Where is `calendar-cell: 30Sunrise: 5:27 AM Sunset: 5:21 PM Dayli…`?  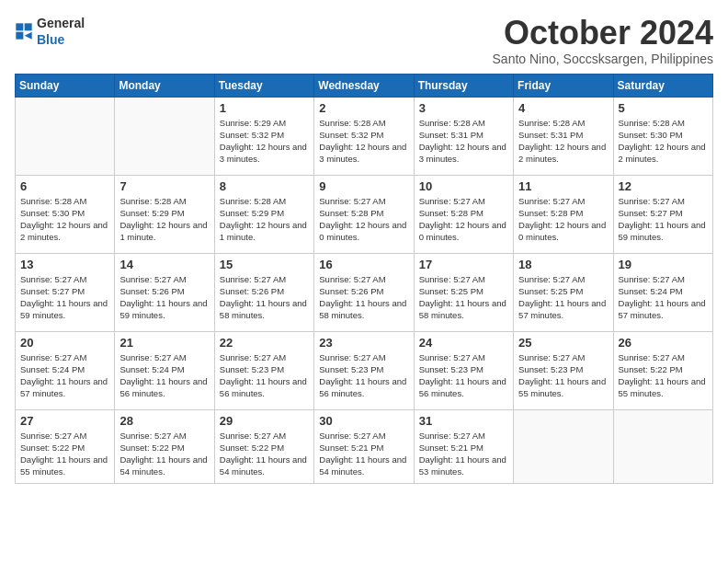 calendar-cell: 30Sunrise: 5:27 AM Sunset: 5:21 PM Dayli… is located at coordinates (364, 446).